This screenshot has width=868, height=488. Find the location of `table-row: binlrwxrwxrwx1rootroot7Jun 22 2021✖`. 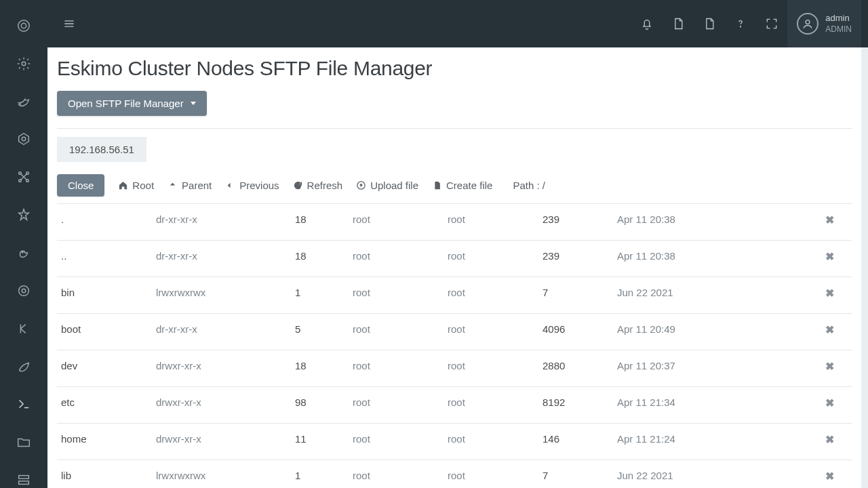

table-row: binlrwxrwxrwx1rootroot7Jun 22 2021✖ is located at coordinates (454, 296).